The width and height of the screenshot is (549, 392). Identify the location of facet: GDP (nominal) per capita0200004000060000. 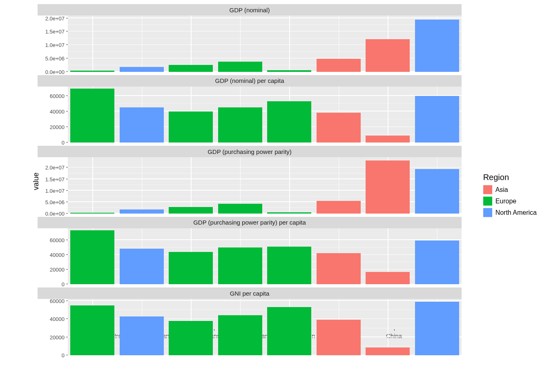
(250, 109).